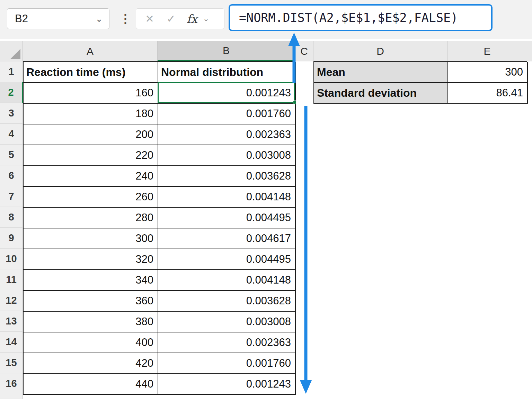 The height and width of the screenshot is (399, 532). What do you see at coordinates (11, 176) in the screenshot?
I see `row-header-6: 6` at bounding box center [11, 176].